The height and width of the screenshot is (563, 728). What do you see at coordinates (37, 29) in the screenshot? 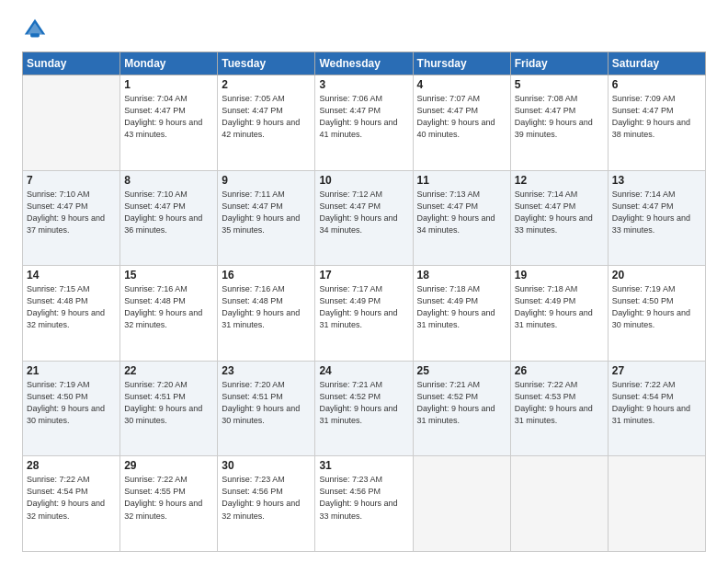
I see `logo` at bounding box center [37, 29].